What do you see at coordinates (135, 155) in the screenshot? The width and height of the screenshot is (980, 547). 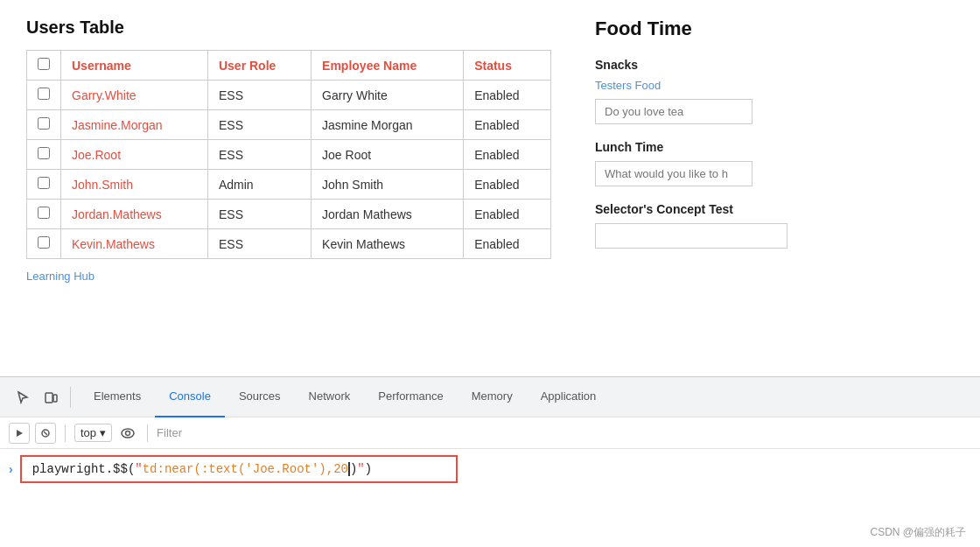 I see `row-username: Joe.Root` at bounding box center [135, 155].